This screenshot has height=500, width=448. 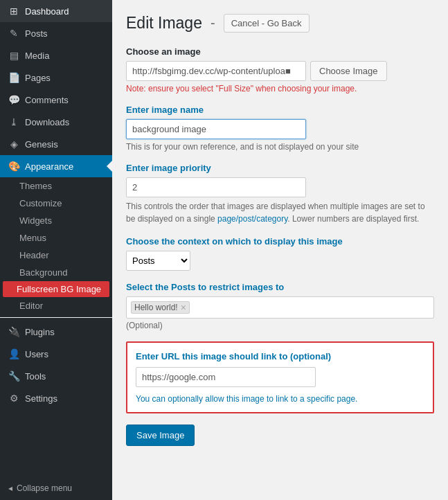 What do you see at coordinates (280, 399) in the screenshot?
I see `url-link-help: You can optionally allow this image to l…` at bounding box center [280, 399].